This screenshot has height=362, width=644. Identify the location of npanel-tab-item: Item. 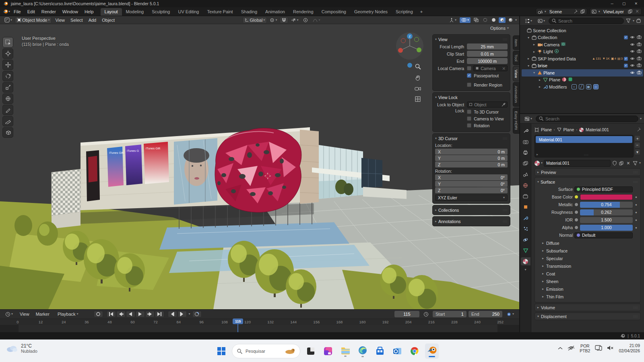
(516, 43).